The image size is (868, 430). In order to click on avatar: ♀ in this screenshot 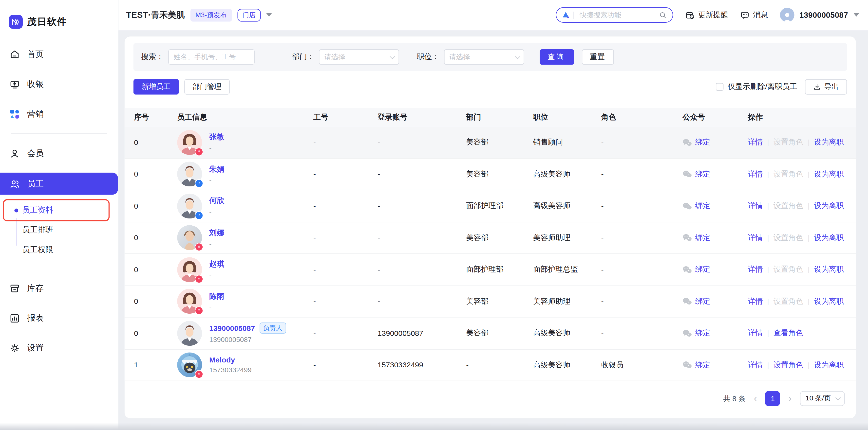, I will do `click(190, 301)`.